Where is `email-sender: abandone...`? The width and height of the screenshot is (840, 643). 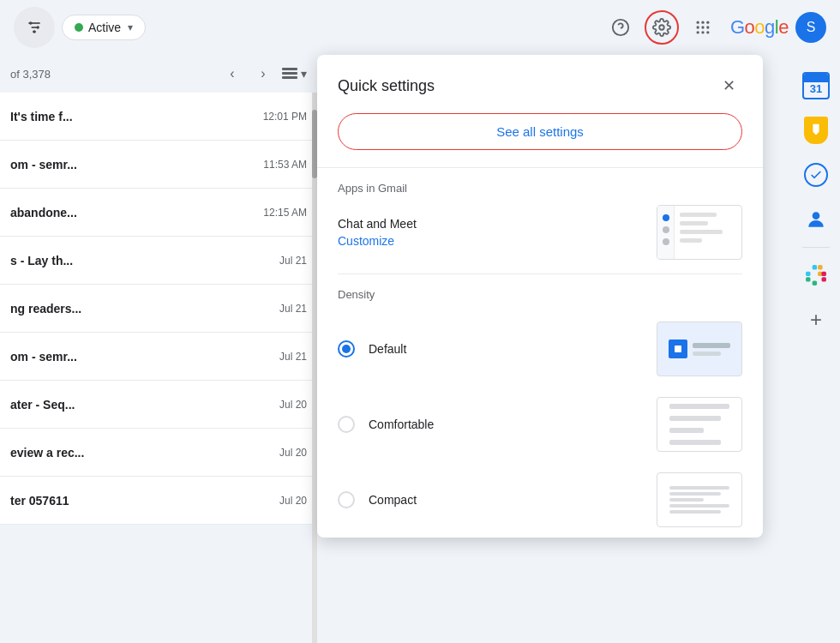 email-sender: abandone... is located at coordinates (66, 213).